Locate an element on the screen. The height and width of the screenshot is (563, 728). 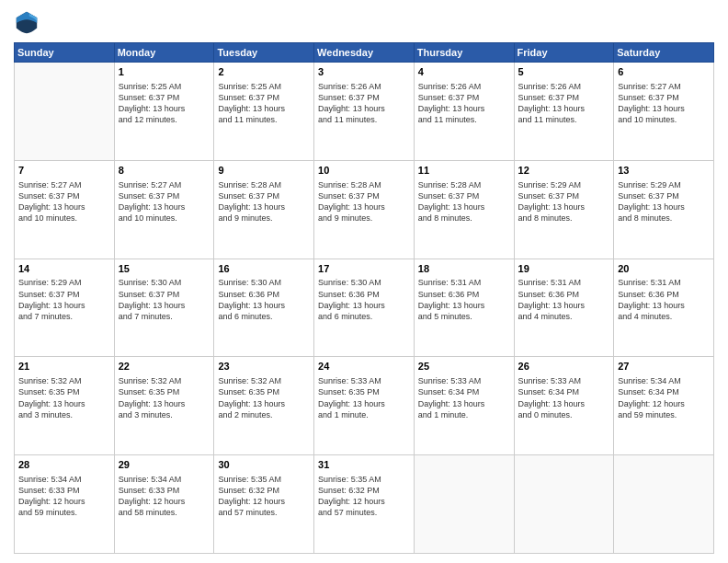
day-number: 2 is located at coordinates (264, 72).